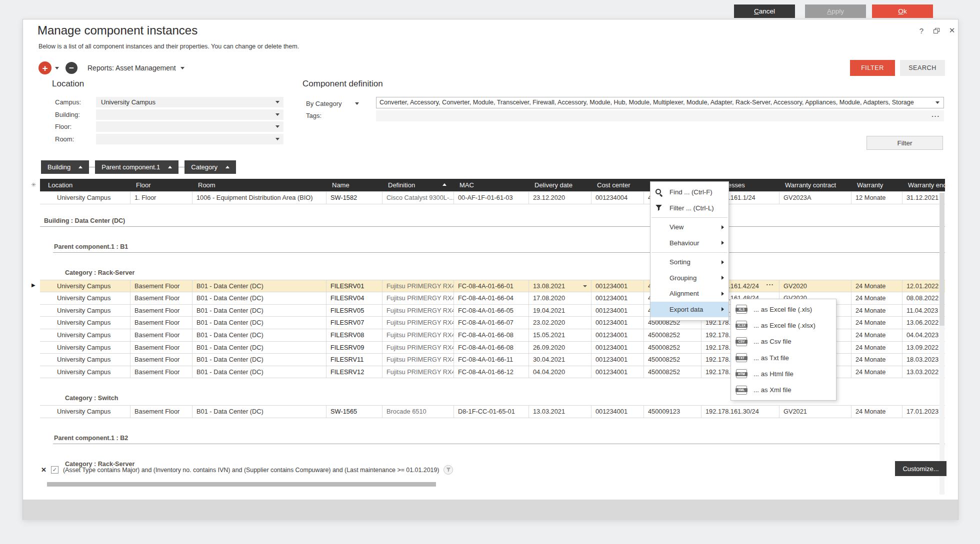 The width and height of the screenshot is (980, 544). I want to click on cell-location: University Campus, so click(85, 311).